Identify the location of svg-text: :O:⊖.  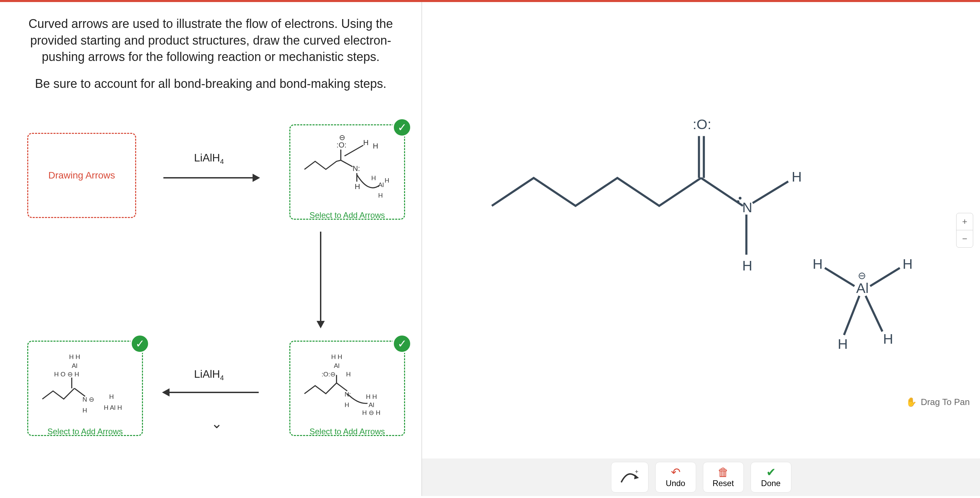
(329, 375).